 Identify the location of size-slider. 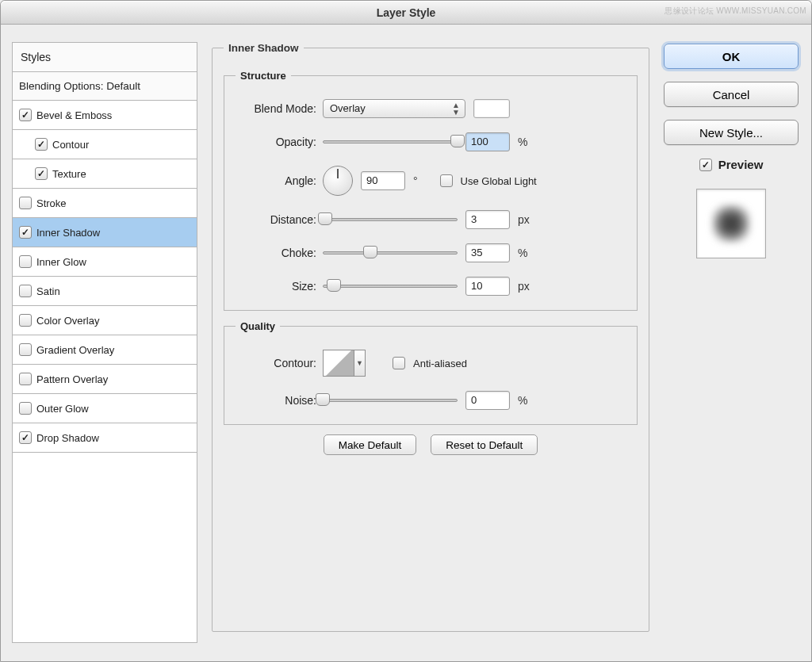
(390, 286).